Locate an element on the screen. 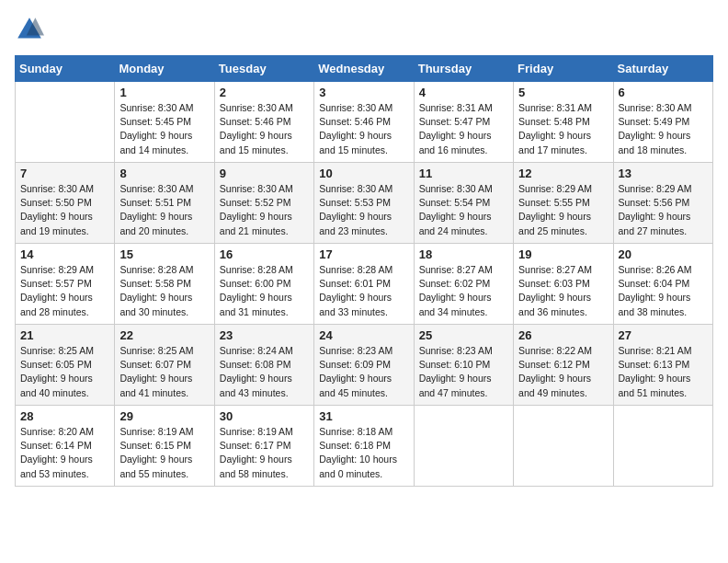 This screenshot has height=563, width=728. day-info: Sunrise: 8:22 AM Sunset: 6:12 PM Dayligh… is located at coordinates (563, 372).